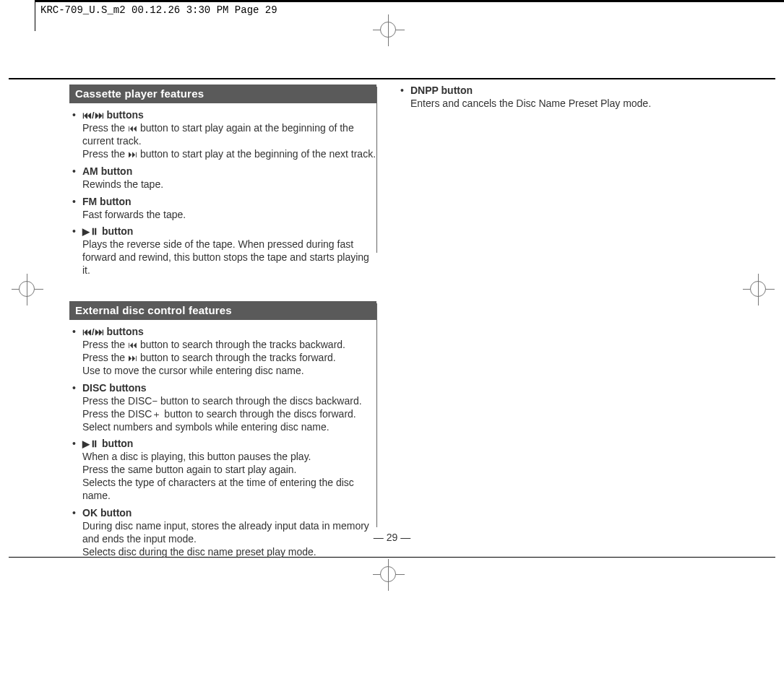  What do you see at coordinates (223, 251) in the screenshot?
I see `cassette-play-item: ▶⏸ button Plays the reverse side of the …` at bounding box center [223, 251].